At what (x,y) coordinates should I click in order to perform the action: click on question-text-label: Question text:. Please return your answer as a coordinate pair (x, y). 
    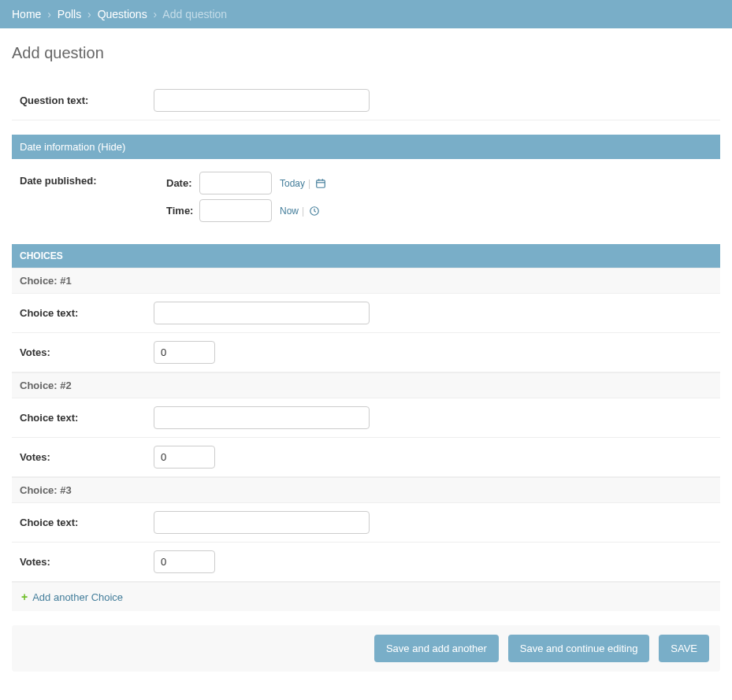
    Looking at the image, I should click on (87, 101).